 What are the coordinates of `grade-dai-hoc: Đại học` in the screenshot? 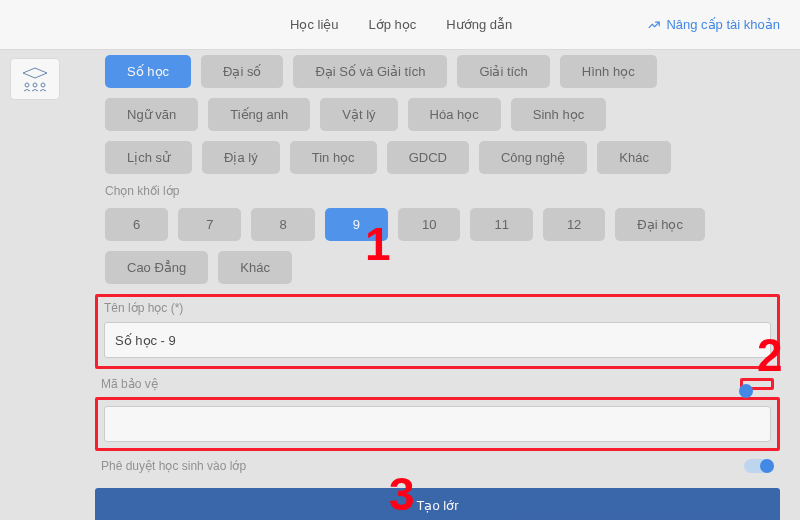 It's located at (660, 224).